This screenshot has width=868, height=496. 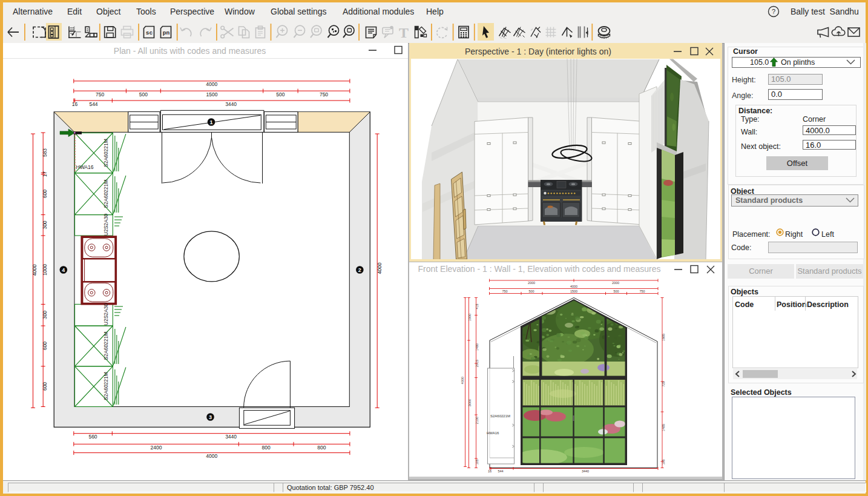 What do you see at coordinates (166, 33) in the screenshot?
I see `svg-text: pn` at bounding box center [166, 33].